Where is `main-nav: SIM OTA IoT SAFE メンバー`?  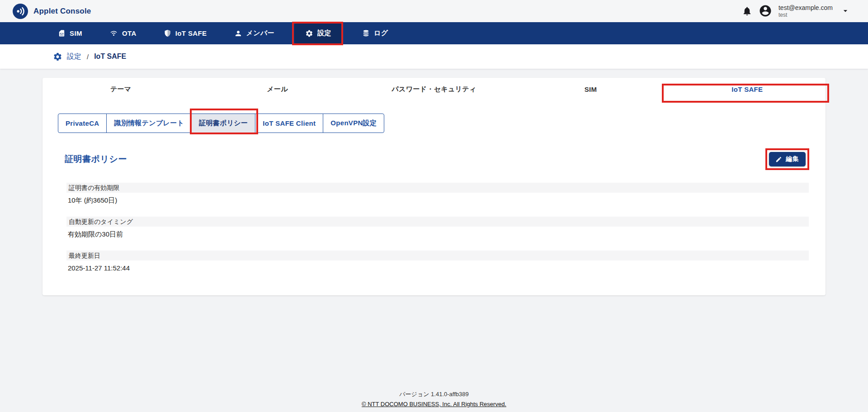
main-nav: SIM OTA IoT SAFE メンバー is located at coordinates (434, 33).